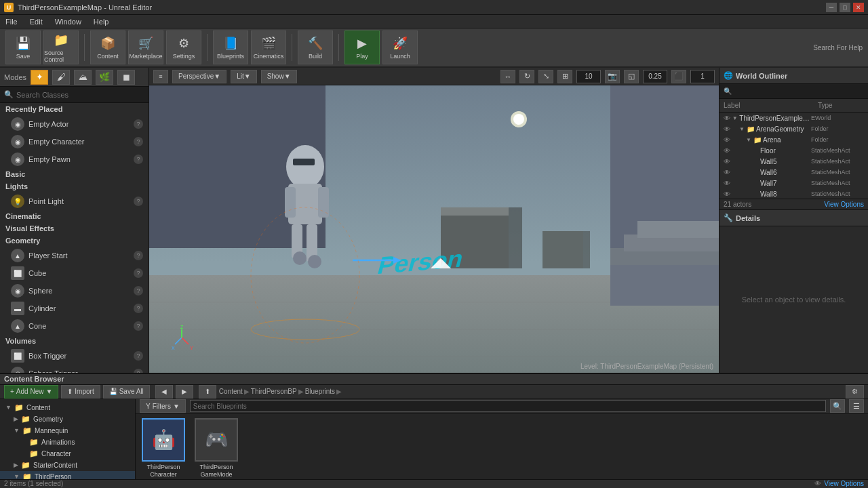 The width and height of the screenshot is (868, 488). I want to click on label-col-header: Label, so click(766, 106).